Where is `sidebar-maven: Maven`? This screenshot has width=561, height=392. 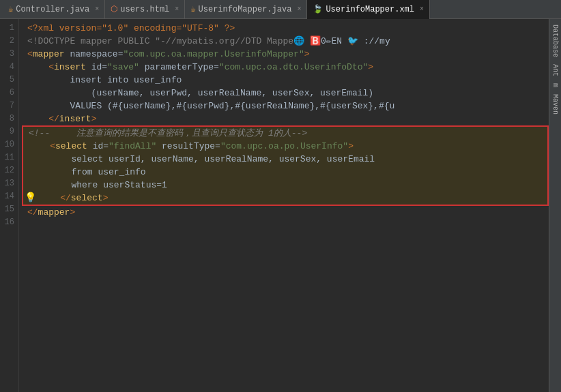
sidebar-maven: Maven is located at coordinates (556, 104).